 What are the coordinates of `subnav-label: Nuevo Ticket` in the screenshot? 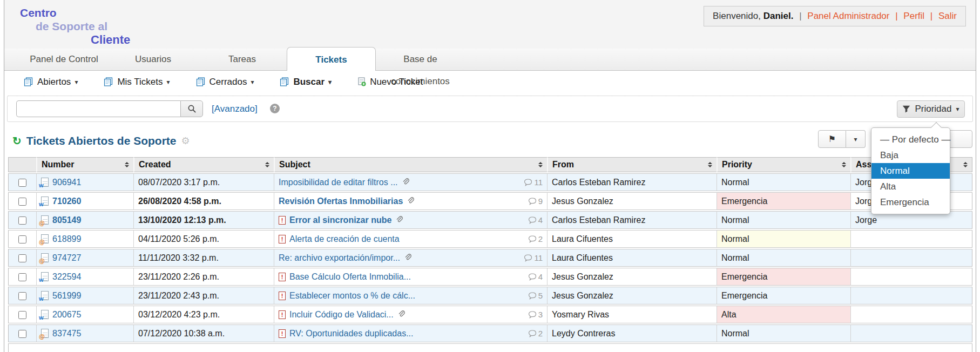 It's located at (396, 82).